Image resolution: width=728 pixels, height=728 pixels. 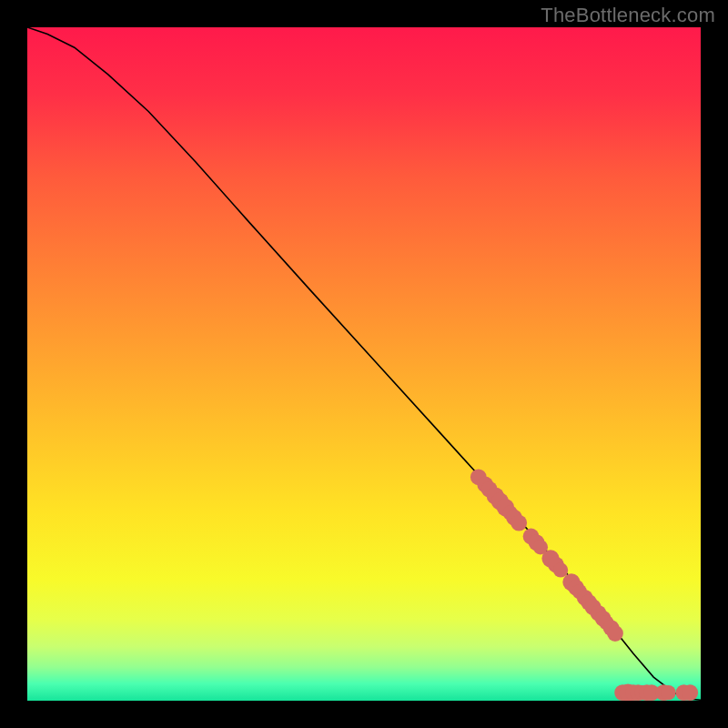 What do you see at coordinates (628, 15) in the screenshot?
I see `watermark-text: TheBottleneck.com` at bounding box center [628, 15].